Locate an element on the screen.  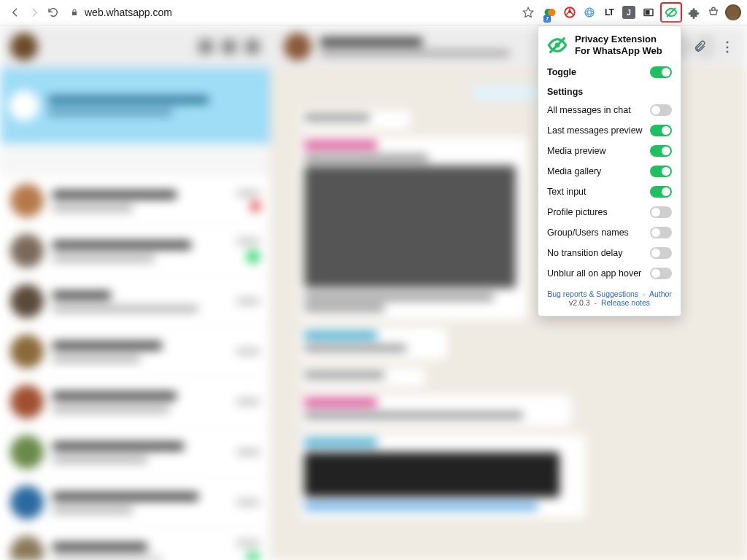
url-text: web.whatsapp.com is located at coordinates (128, 12).